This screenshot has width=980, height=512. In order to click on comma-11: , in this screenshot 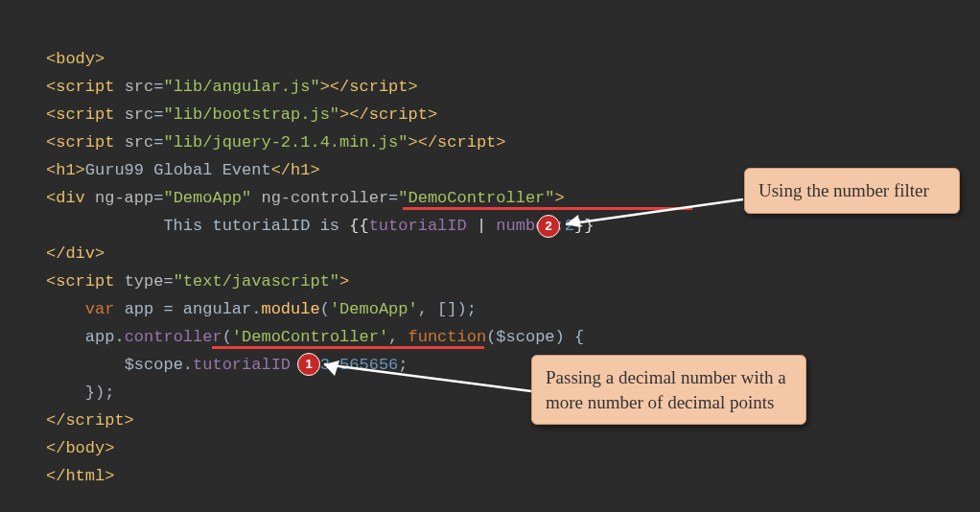, I will do `click(398, 337)`.